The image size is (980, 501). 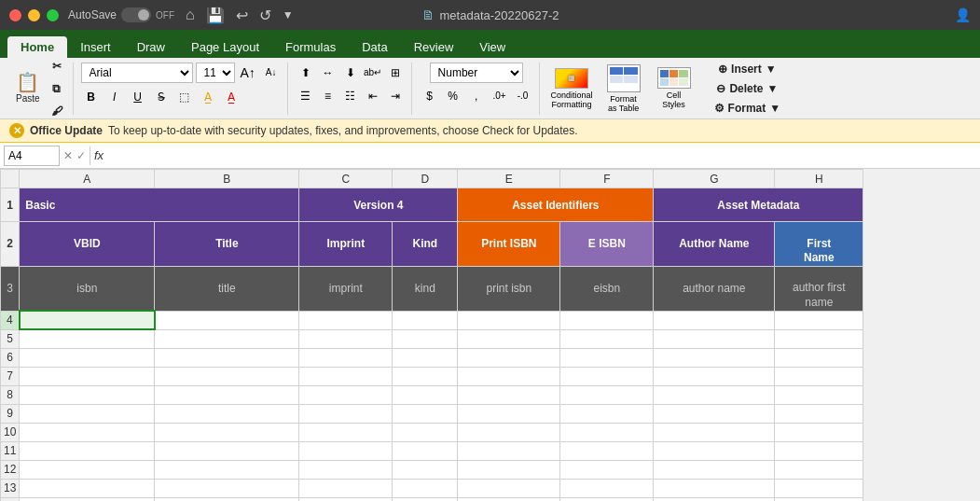 What do you see at coordinates (607, 320) in the screenshot?
I see `cell-f4` at bounding box center [607, 320].